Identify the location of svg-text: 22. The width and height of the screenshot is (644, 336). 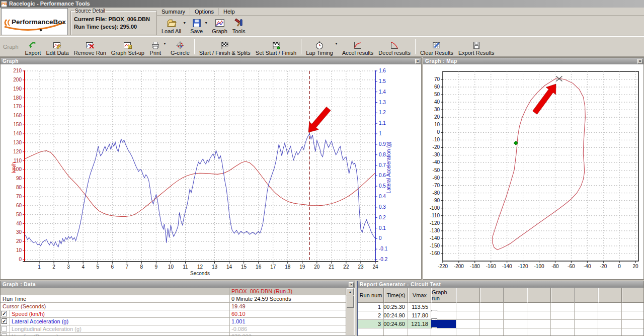
(346, 267).